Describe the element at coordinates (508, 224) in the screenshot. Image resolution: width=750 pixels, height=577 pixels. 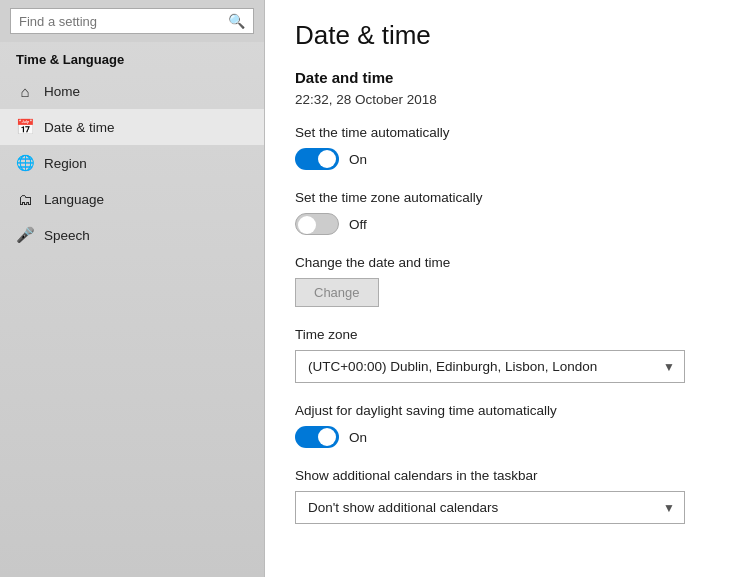
I see `auto-timezone-toggle-row: Off` at that location.